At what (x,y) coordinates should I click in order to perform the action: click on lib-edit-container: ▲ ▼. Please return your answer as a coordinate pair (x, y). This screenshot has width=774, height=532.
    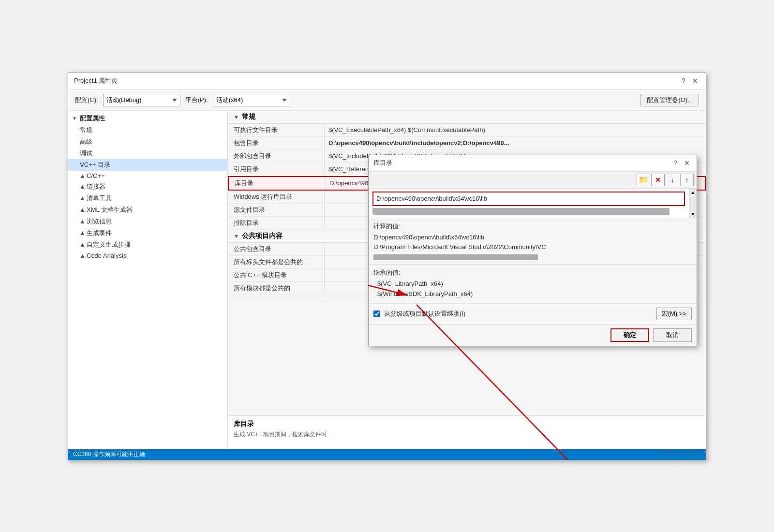
    Looking at the image, I should click on (533, 203).